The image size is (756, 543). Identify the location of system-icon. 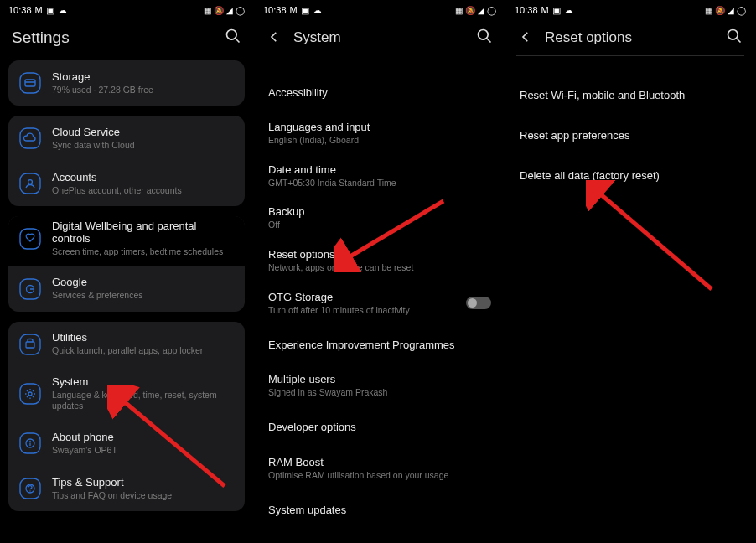
(30, 394).